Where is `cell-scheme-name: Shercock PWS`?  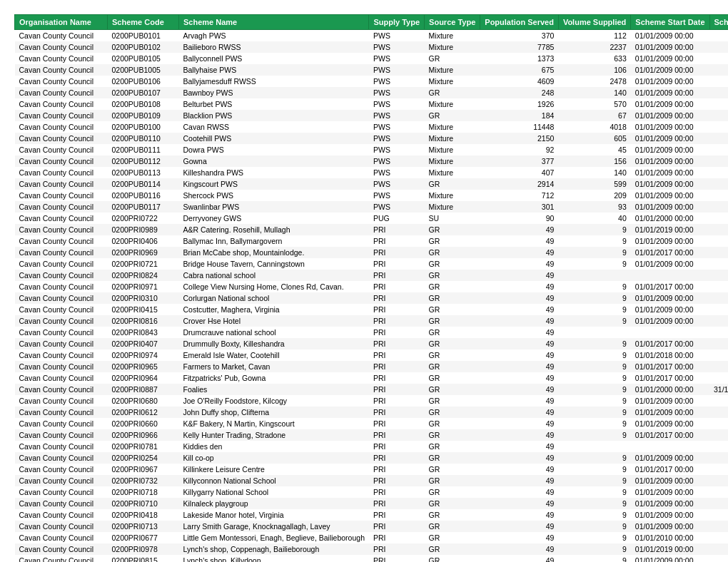
cell-scheme-name: Shercock PWS is located at coordinates (274, 195).